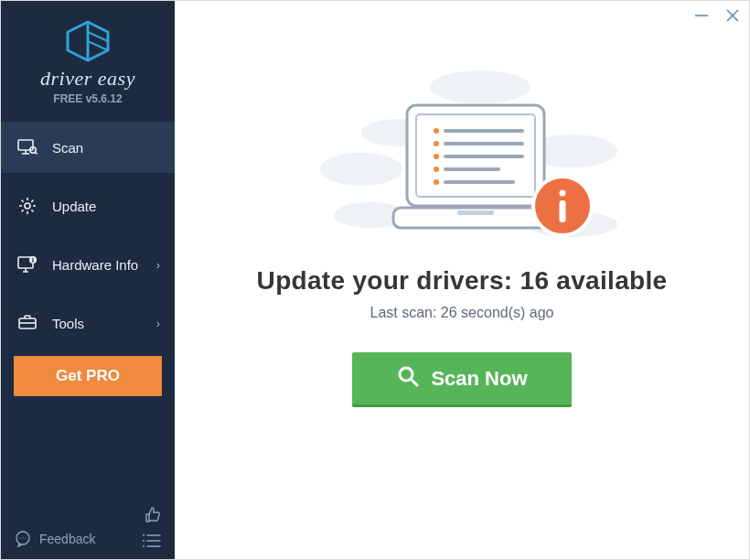 This screenshot has height=560, width=750. Describe the element at coordinates (462, 380) in the screenshot. I see `scan-now-button: Scan Now` at that location.